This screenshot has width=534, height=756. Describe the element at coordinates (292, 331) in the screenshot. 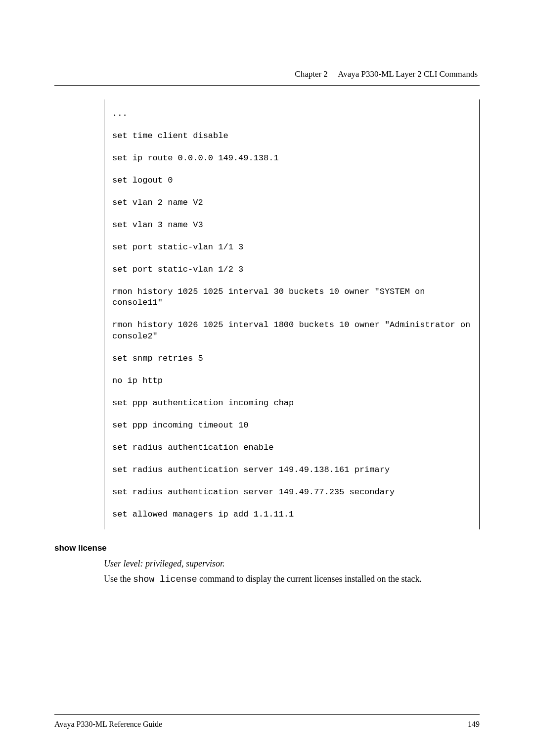

I see `code-line: rmon history 1026 1025 interval 1800 buc…` at that location.